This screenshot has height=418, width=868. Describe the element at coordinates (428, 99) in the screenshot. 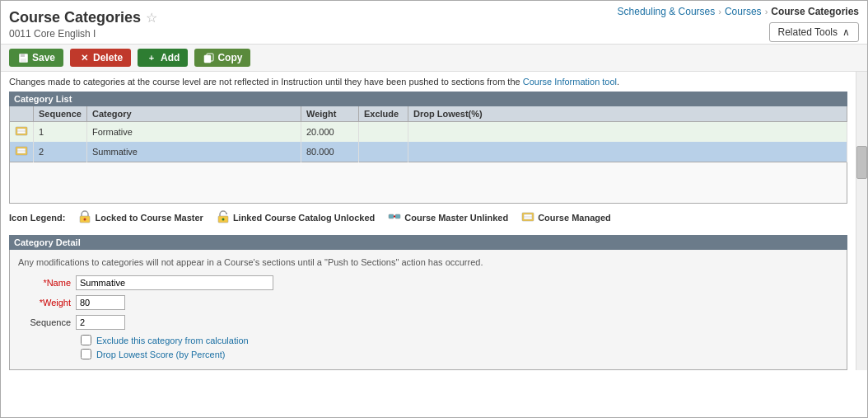

I see `category-list-header: Category List` at that location.